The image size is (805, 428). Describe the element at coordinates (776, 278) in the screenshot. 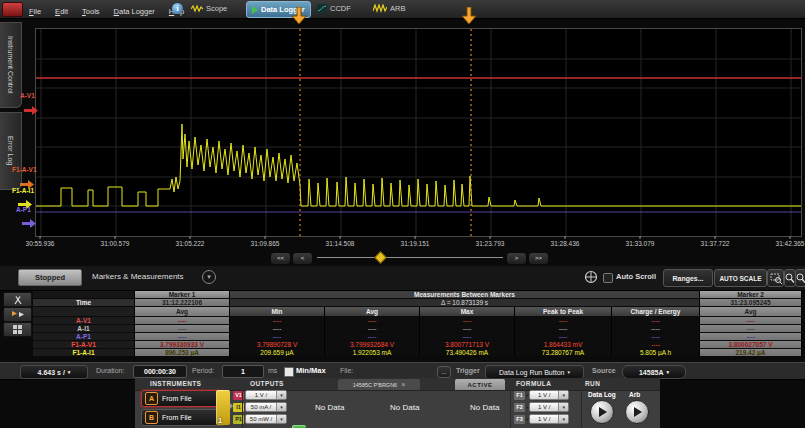

I see `zoom-region-button` at that location.